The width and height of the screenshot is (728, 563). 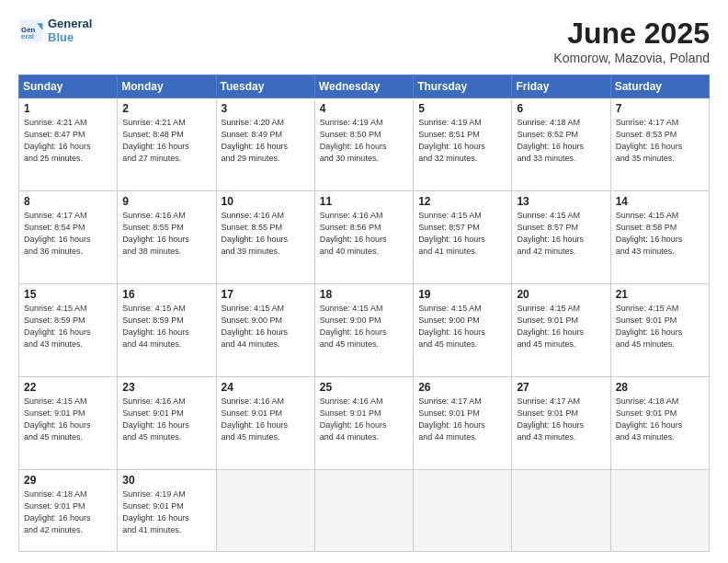 What do you see at coordinates (68, 331) in the screenshot?
I see `table-row: 15Sunrise: 4:15 AM Sunset: 8:59 PM Dayli…` at bounding box center [68, 331].